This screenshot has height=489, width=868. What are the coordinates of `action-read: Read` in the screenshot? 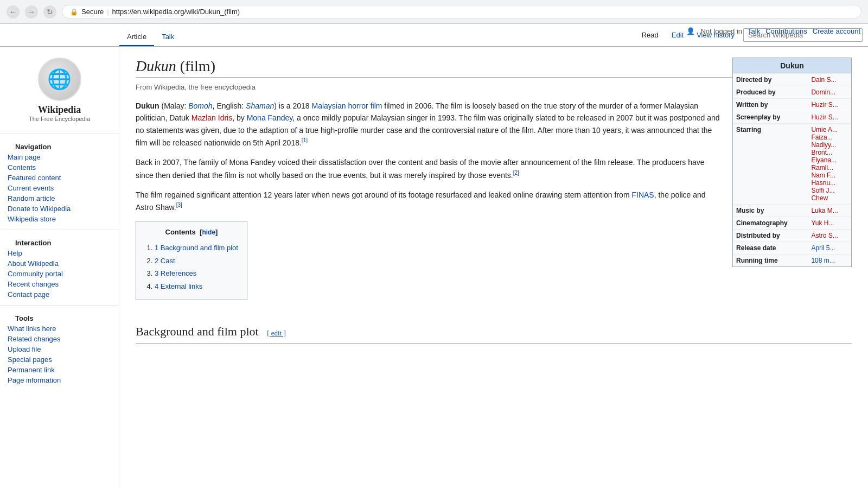 It's located at (650, 35).